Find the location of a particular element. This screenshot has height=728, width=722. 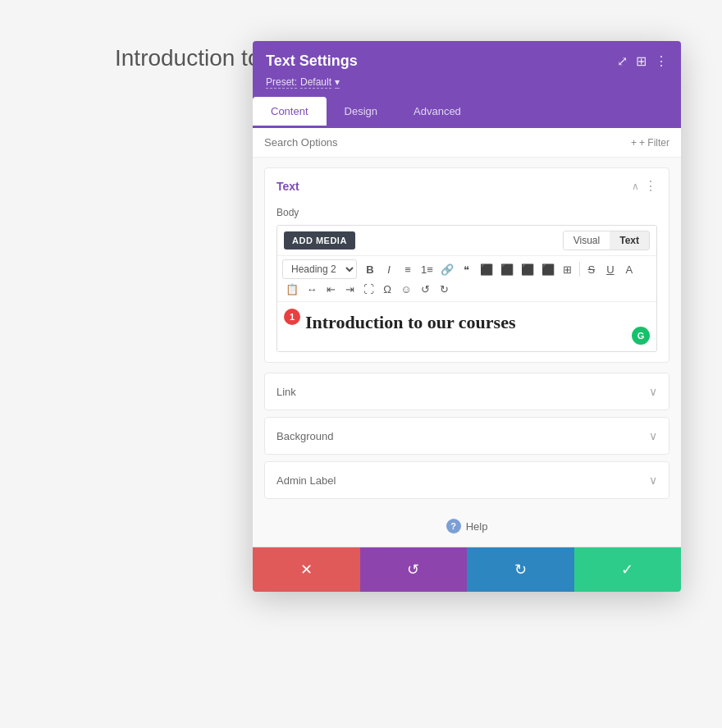

bold-button: B is located at coordinates (370, 269).